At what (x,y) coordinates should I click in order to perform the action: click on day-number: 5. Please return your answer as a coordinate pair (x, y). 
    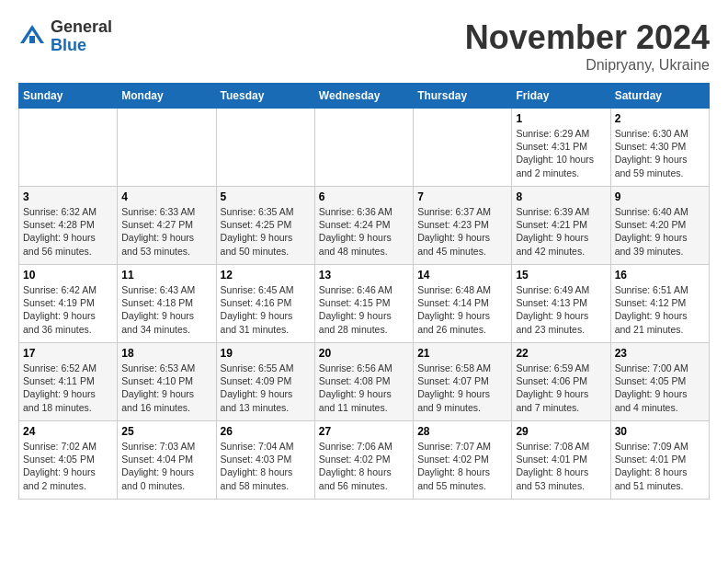
    Looking at the image, I should click on (266, 197).